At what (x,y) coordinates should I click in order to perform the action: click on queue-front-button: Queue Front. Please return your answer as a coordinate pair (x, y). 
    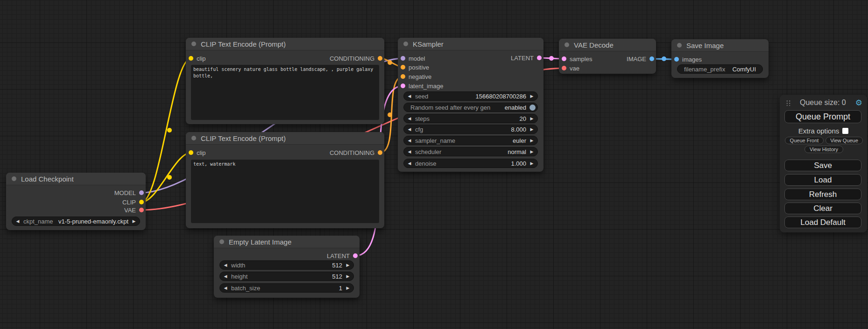
    Looking at the image, I should click on (804, 140).